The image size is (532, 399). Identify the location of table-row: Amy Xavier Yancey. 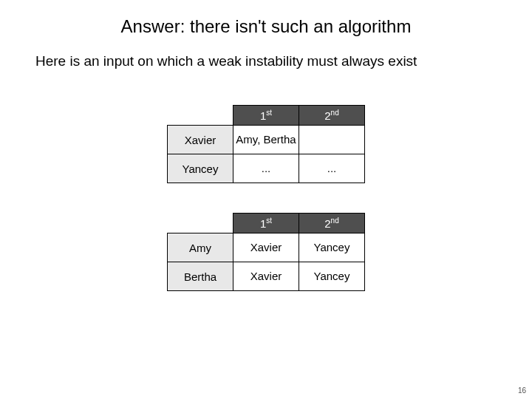
(266, 248).